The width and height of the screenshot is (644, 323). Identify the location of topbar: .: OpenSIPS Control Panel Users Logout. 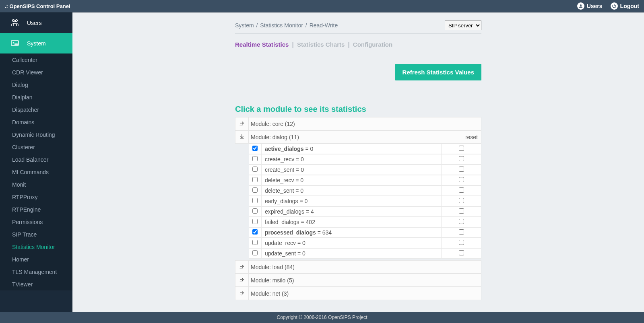
(322, 6).